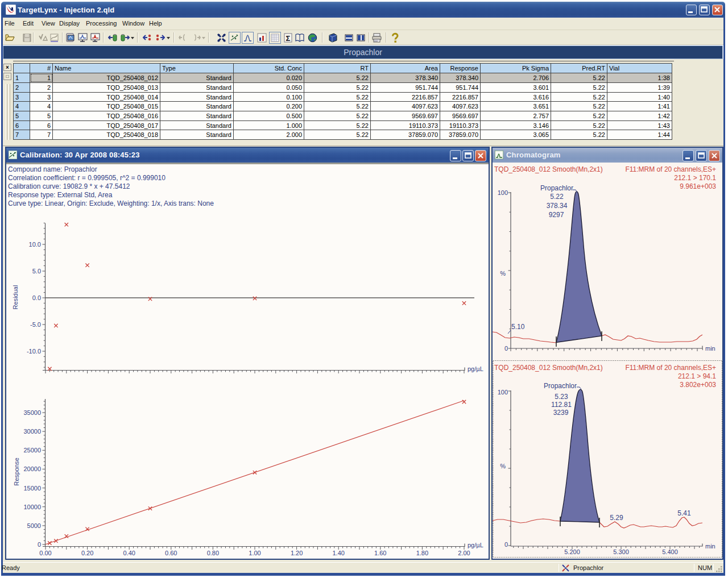 The image size is (728, 578). What do you see at coordinates (32, 507) in the screenshot?
I see `svg-text: 10000` at bounding box center [32, 507].